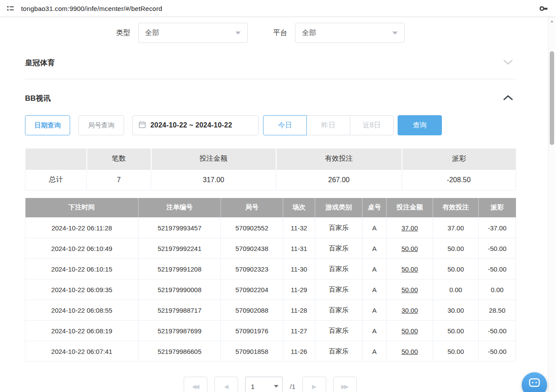 This screenshot has height=392, width=555. I want to click on table-row: 2024-10-22 06:11:28 521979993457 5709025…, so click(271, 228).